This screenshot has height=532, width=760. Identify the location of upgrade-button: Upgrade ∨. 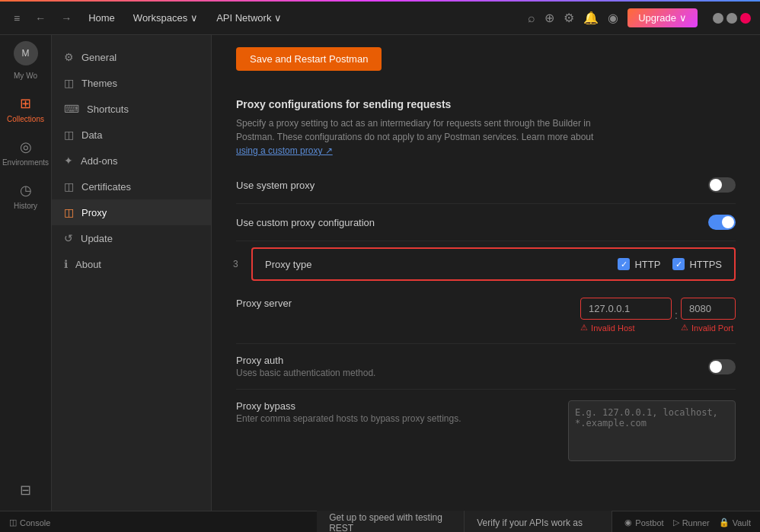
(663, 18).